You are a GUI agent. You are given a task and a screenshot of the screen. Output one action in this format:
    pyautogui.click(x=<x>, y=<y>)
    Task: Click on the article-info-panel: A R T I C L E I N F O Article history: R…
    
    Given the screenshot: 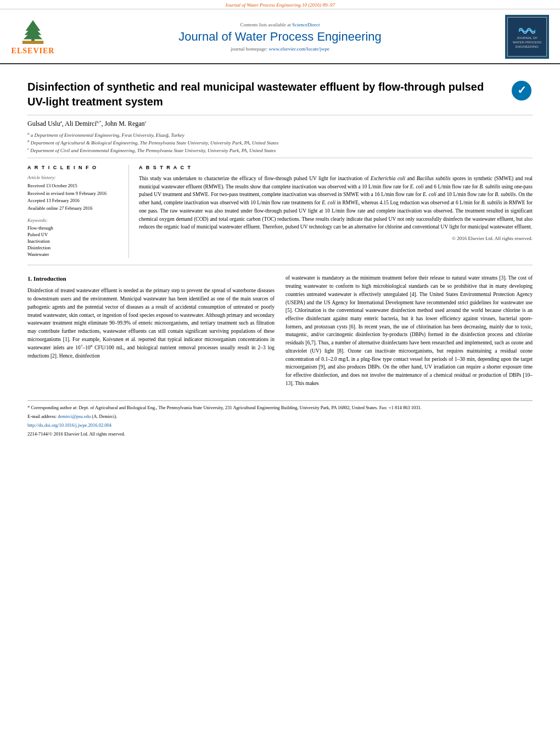 What is the action you would take?
    pyautogui.click(x=78, y=211)
    